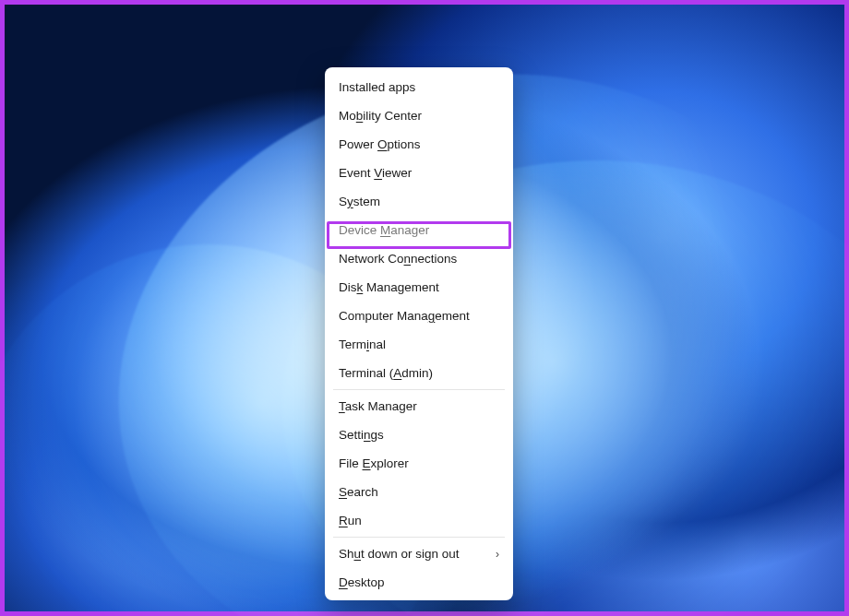 The width and height of the screenshot is (849, 616). What do you see at coordinates (419, 406) in the screenshot?
I see `menu-item-task-manager: Task Manager` at bounding box center [419, 406].